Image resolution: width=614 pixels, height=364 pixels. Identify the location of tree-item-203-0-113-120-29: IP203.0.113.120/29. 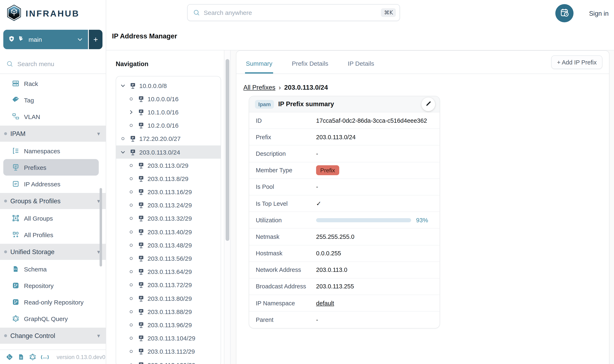
(168, 361).